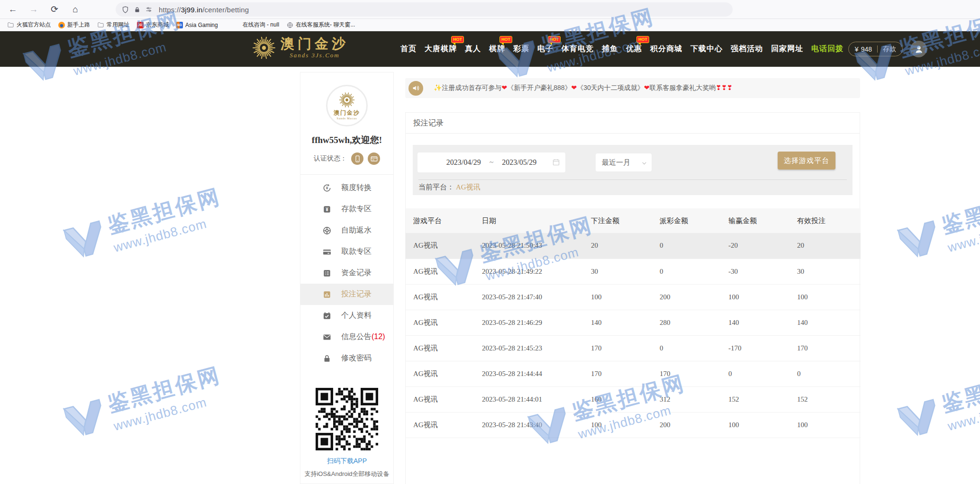  Describe the element at coordinates (807, 161) in the screenshot. I see `select-platform-button: 选择游戏平台` at that location.